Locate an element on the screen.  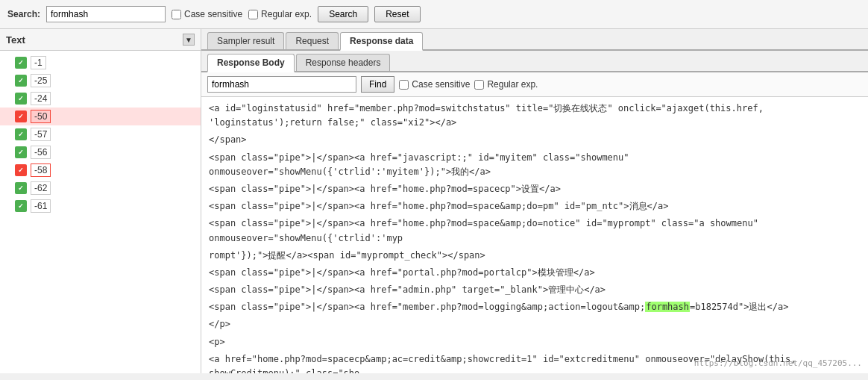
tab-response-data: Response data is located at coordinates (382, 42).